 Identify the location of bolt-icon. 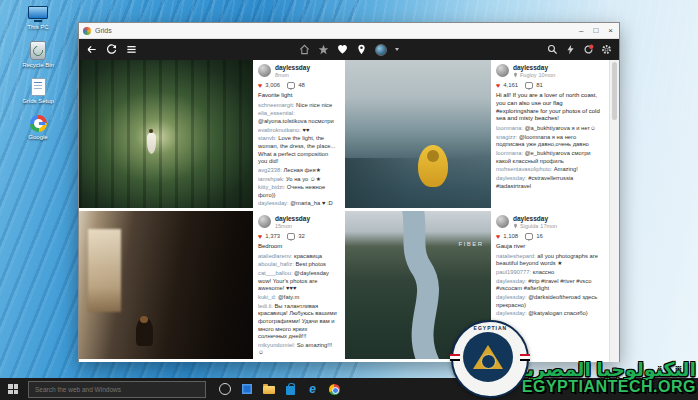
(570, 50).